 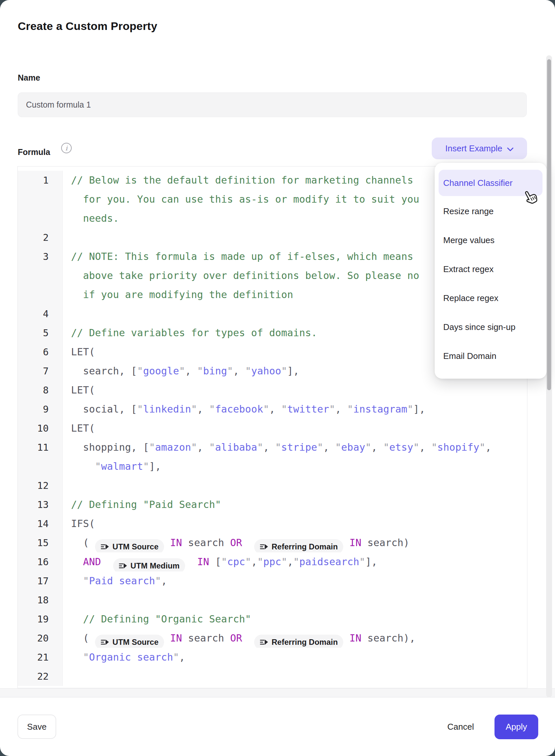 I want to click on line-number: 20, so click(x=40, y=638).